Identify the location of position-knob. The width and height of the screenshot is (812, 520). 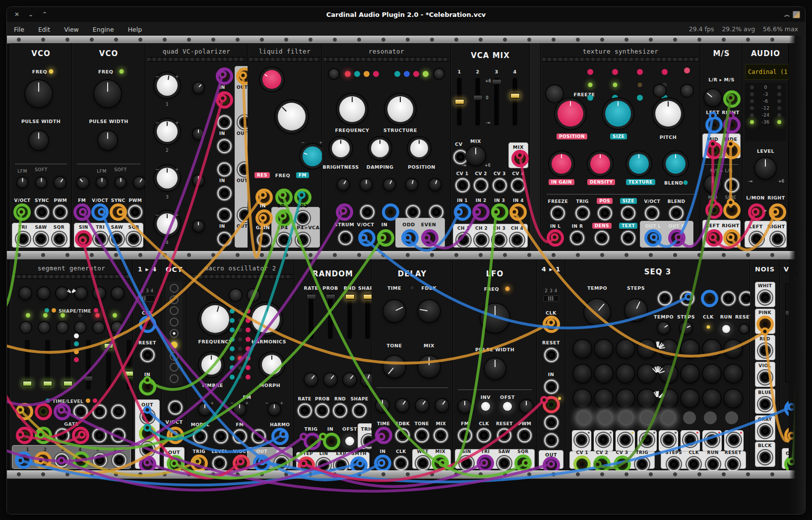
(570, 114).